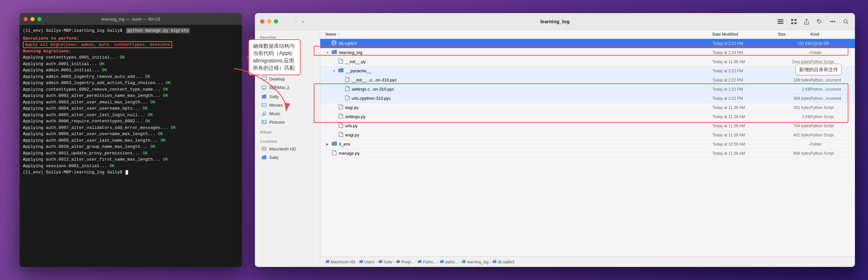 This screenshot has height=280, width=868. Describe the element at coordinates (373, 89) in the screenshot. I see `file-name-text: settings.c...on-310.pyc` at that location.